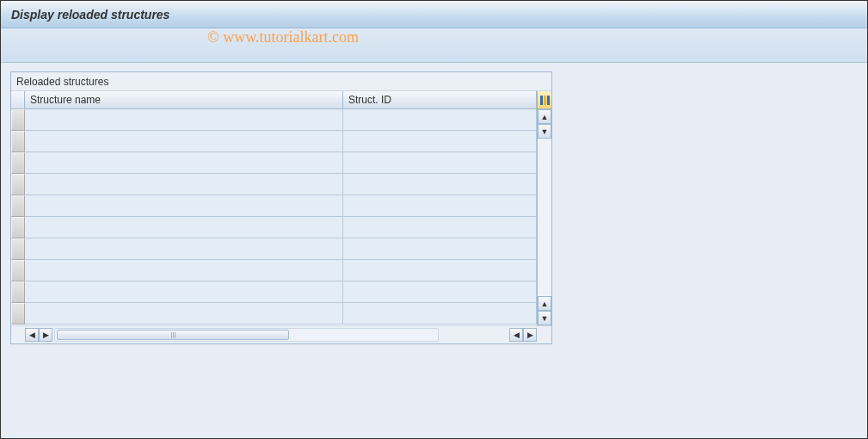 The width and height of the screenshot is (868, 439). I want to click on horizontal-scroll-thumb, so click(173, 335).